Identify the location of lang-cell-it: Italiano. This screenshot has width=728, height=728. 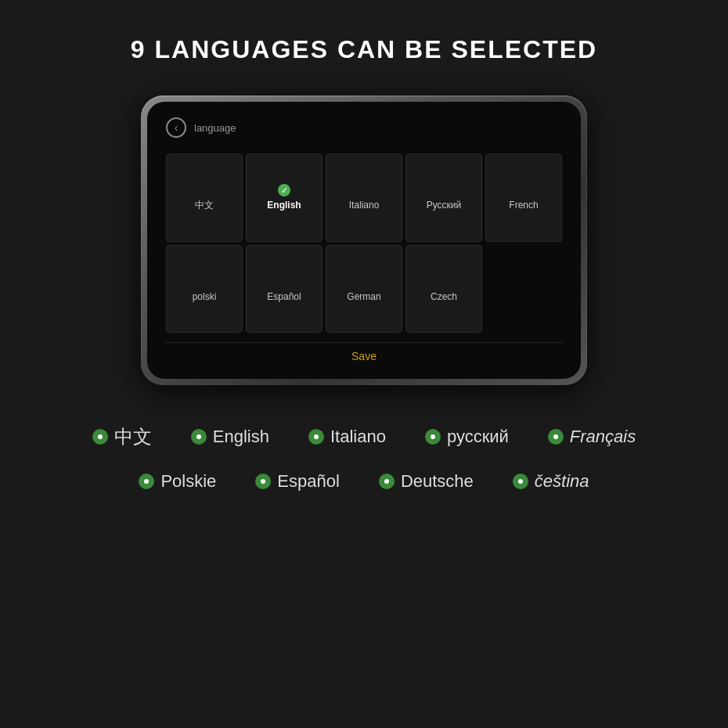
(364, 197).